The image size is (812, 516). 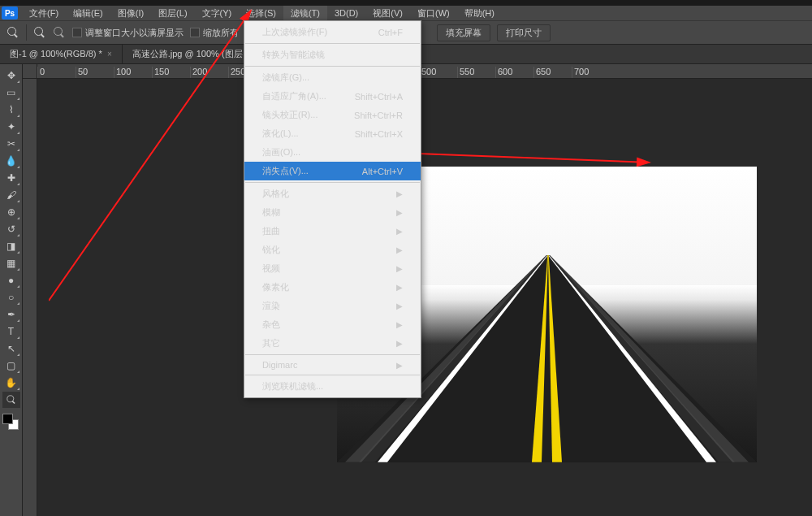 I want to click on menu-item-F: 上次滤镜操作(F)Ctrl+F, so click(x=333, y=33).